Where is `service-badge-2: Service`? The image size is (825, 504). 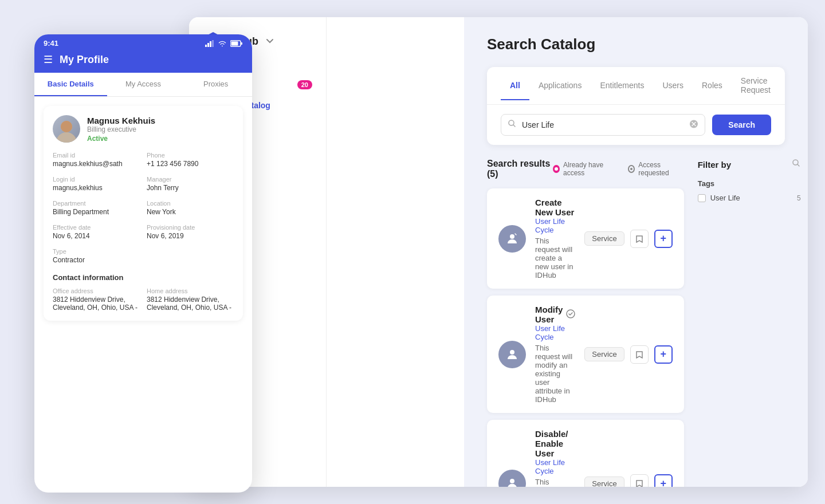
service-badge-2: Service is located at coordinates (604, 354).